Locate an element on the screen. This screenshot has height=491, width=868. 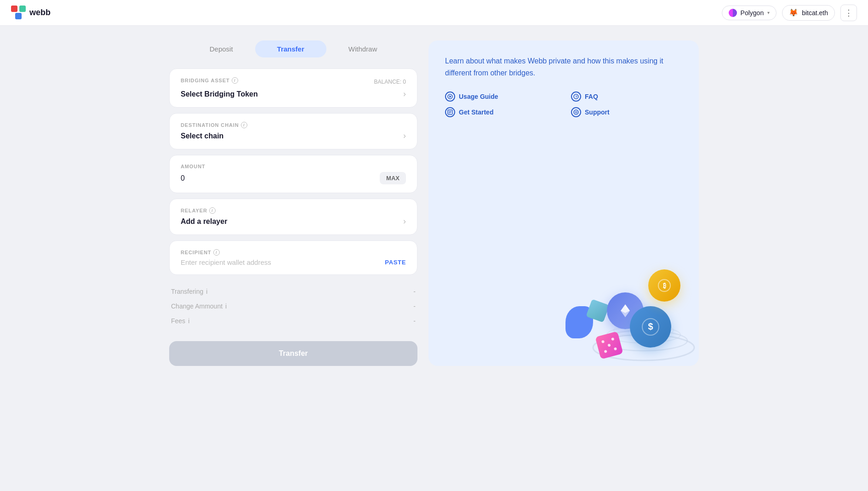
bridging-asset-balance: BALANCE: 0 is located at coordinates (390, 82).